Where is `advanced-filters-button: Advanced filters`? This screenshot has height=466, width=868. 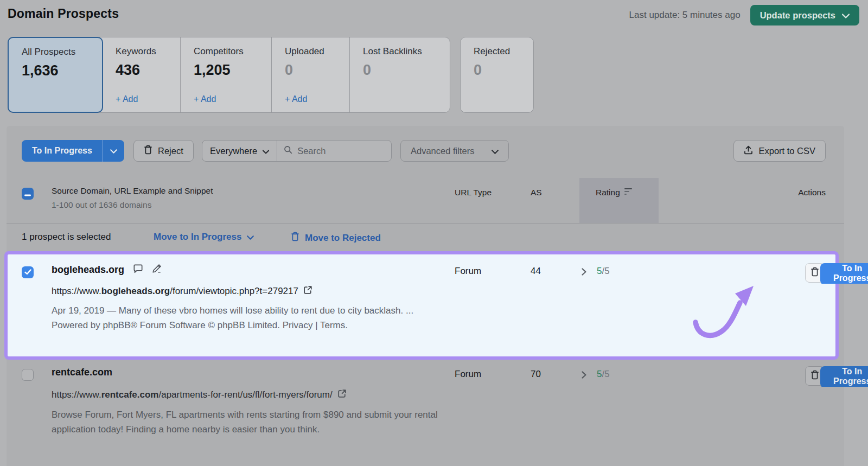
advanced-filters-button: Advanced filters is located at coordinates (455, 151).